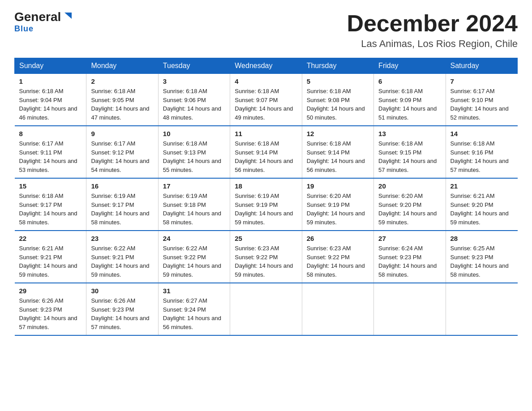 This screenshot has width=532, height=411. I want to click on day-info: Sunrise: 6:18 AMSunset: 9:08 PMDaylight:…, so click(338, 104).